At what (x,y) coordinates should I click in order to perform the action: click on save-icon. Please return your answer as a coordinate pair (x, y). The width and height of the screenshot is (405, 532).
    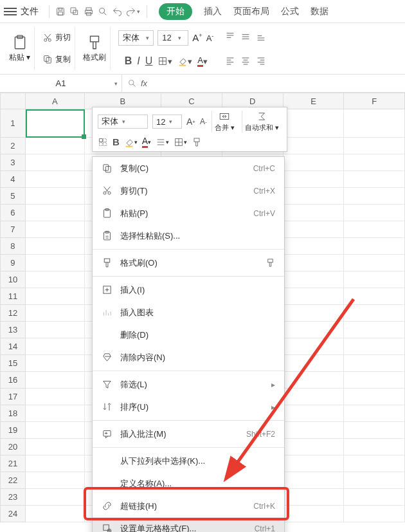
    Looking at the image, I should click on (60, 12).